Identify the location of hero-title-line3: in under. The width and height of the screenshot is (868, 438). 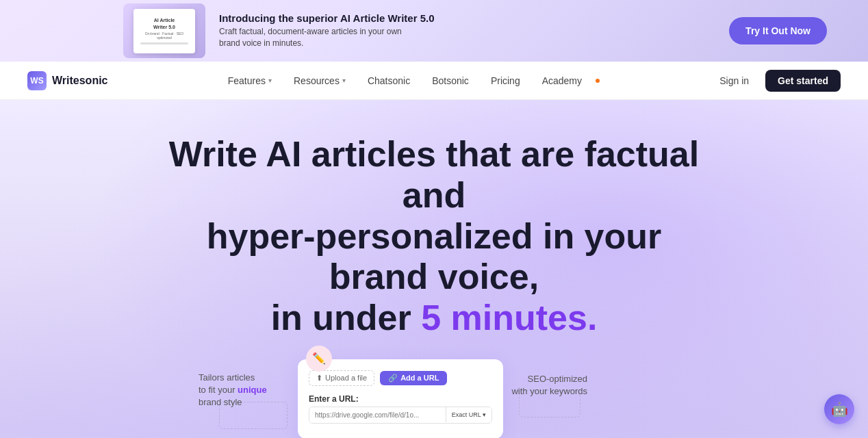
(346, 318).